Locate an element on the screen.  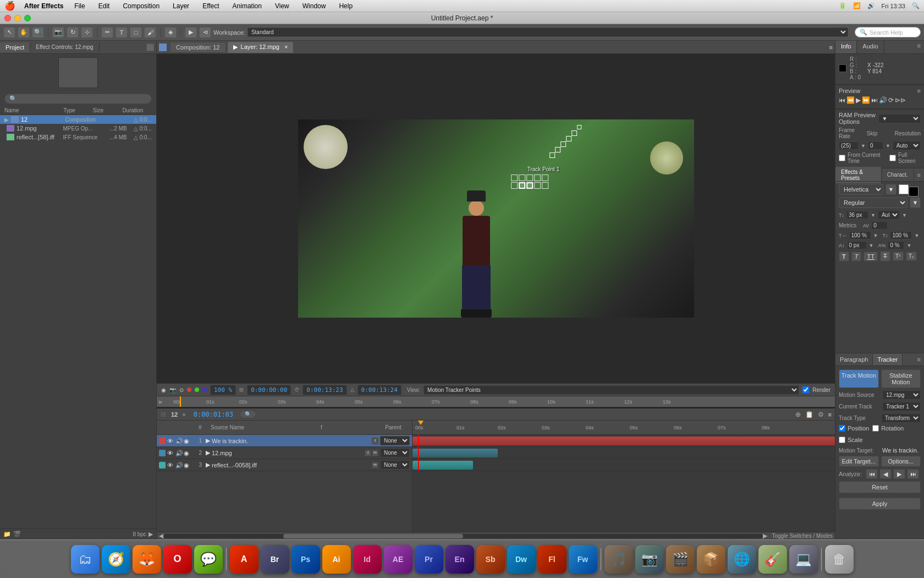
dock-misc6: 🎸 is located at coordinates (773, 559).